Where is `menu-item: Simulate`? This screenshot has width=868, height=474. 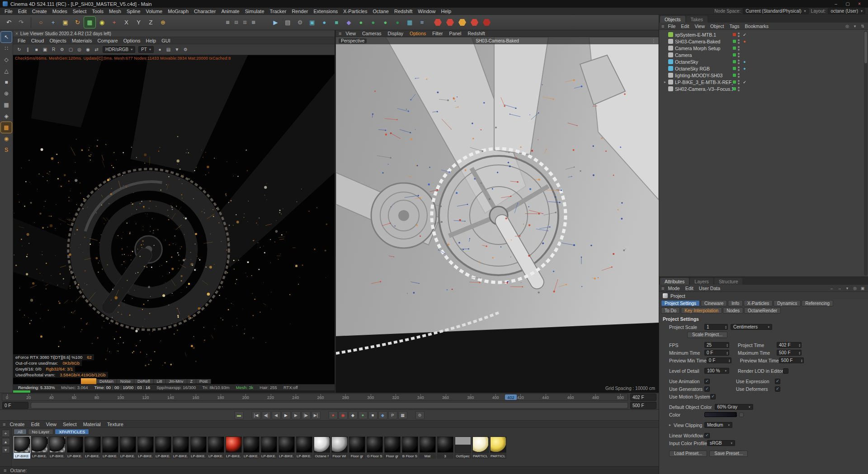
menu-item: Simulate is located at coordinates (255, 11).